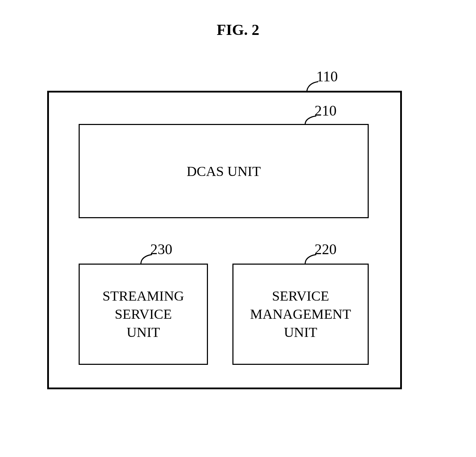 The image size is (476, 457). What do you see at coordinates (301, 314) in the screenshot?
I see `service-management-unit-label: SERVICE MANAGEMENT UNIT` at bounding box center [301, 314].